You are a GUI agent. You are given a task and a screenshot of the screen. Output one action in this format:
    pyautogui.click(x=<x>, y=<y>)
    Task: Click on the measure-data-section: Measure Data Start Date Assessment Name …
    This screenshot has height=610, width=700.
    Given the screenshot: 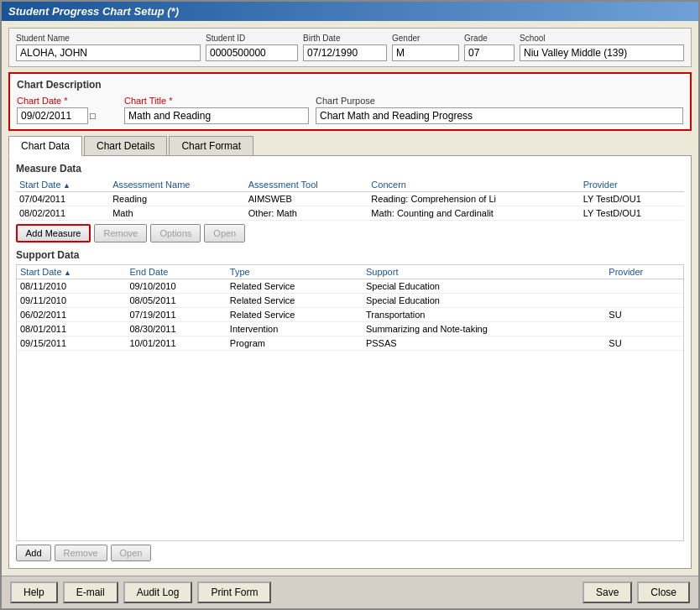 What is the action you would take?
    pyautogui.click(x=350, y=203)
    